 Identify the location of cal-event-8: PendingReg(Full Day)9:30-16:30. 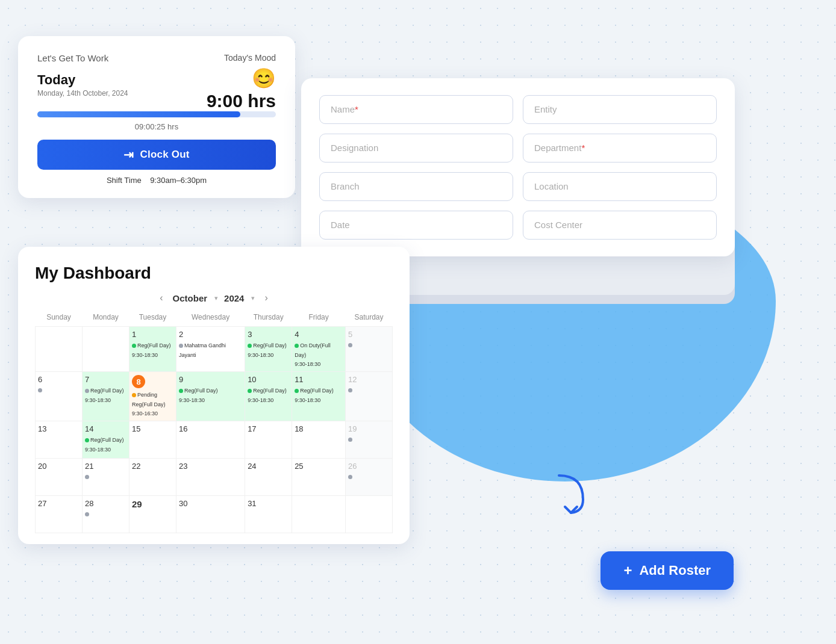
(149, 404).